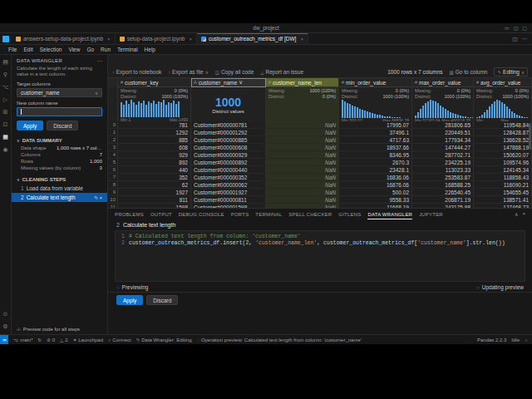 The width and height of the screenshot is (532, 399). What do you see at coordinates (229, 170) in the screenshot?
I see `cell-customer_name: Customer#000000440` at bounding box center [229, 170].